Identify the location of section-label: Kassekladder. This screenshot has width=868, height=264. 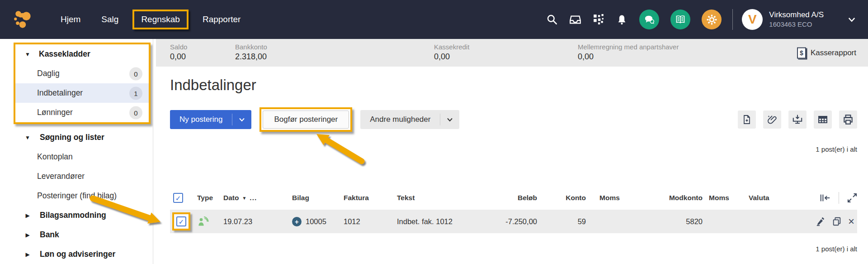
(65, 54).